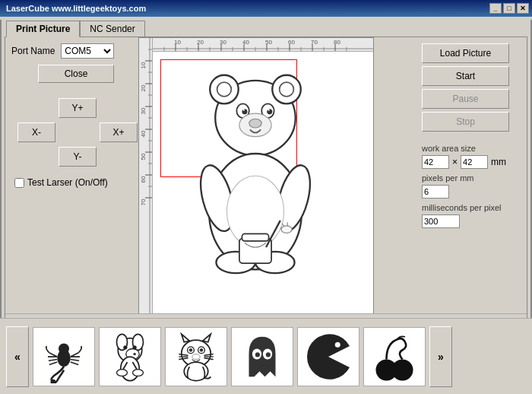  I want to click on port-label: Port Name, so click(33, 51).